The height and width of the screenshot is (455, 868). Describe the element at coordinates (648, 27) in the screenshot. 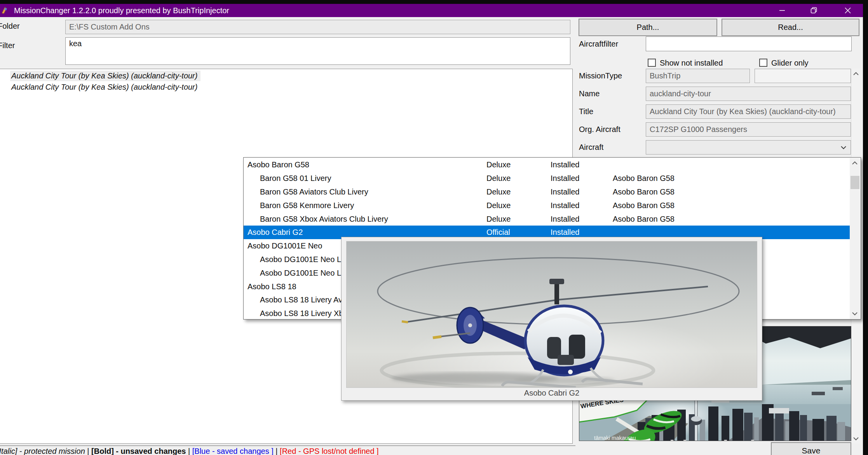

I see `path-button: Path...` at that location.